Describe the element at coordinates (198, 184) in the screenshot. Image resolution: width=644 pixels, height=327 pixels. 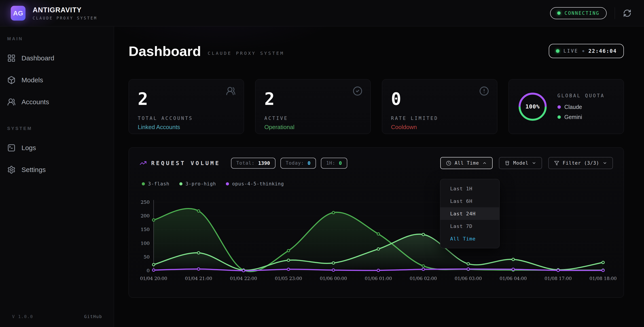
I see `legend-item-3-pro-high: 3-pro-high` at that location.